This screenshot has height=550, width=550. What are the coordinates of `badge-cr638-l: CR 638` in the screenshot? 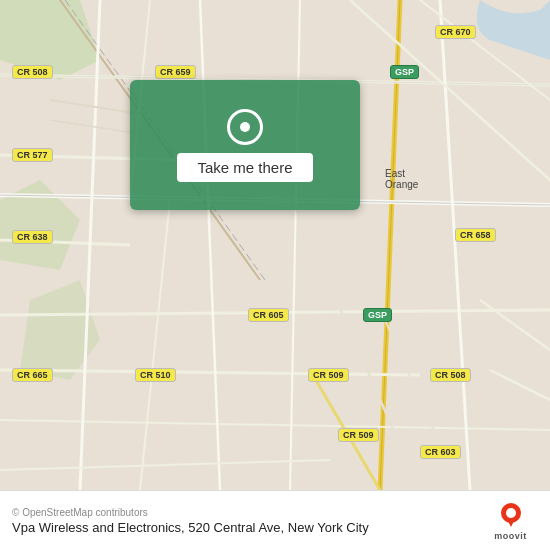 It's located at (32, 237).